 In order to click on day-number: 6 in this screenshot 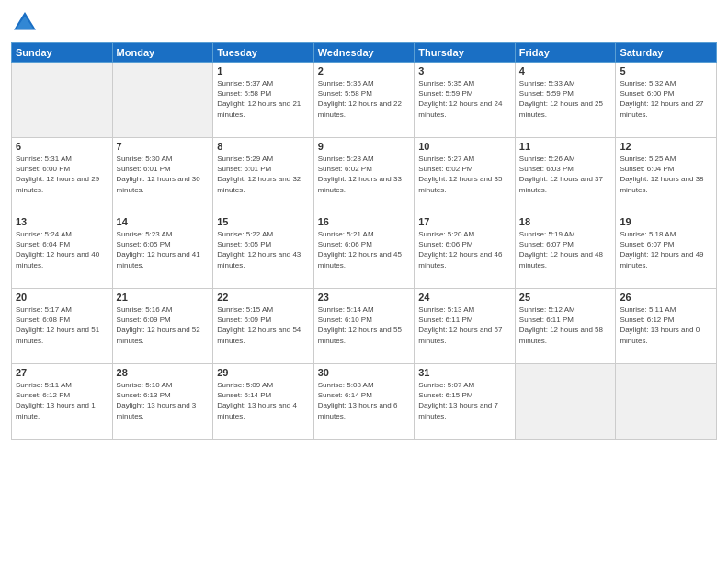, I will do `click(63, 146)`.